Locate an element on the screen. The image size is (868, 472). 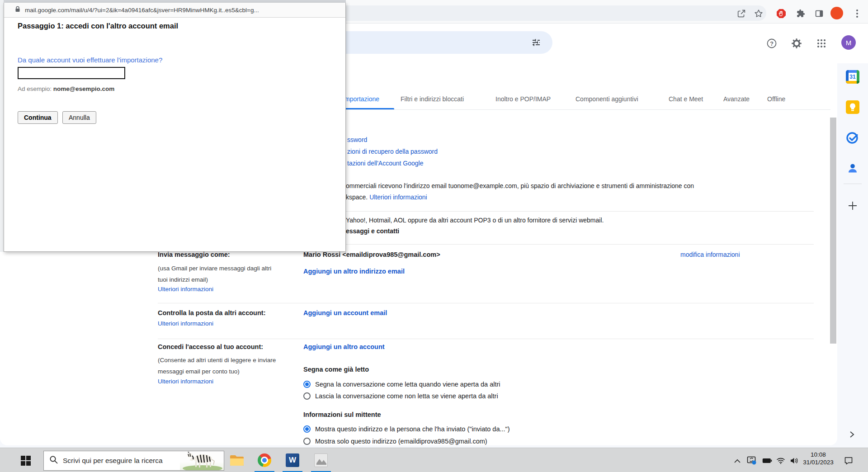
word-icon: W is located at coordinates (292, 460).